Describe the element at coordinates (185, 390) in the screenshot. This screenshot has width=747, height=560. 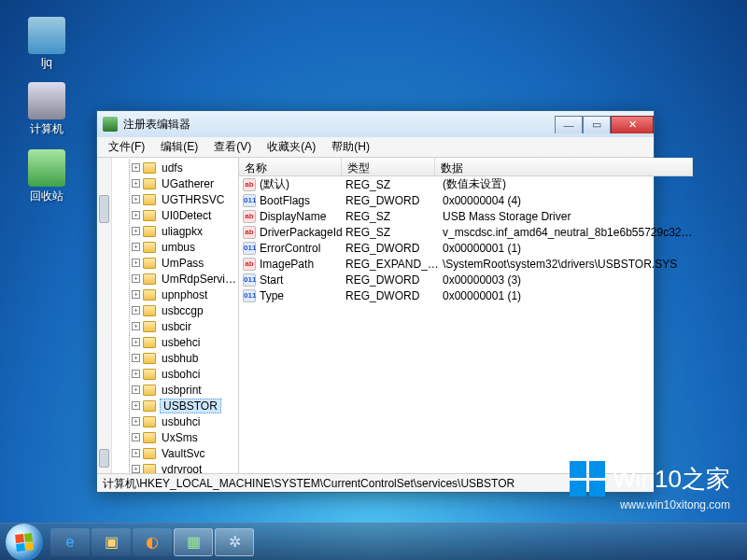
I see `tree-item: +usbprint` at that location.